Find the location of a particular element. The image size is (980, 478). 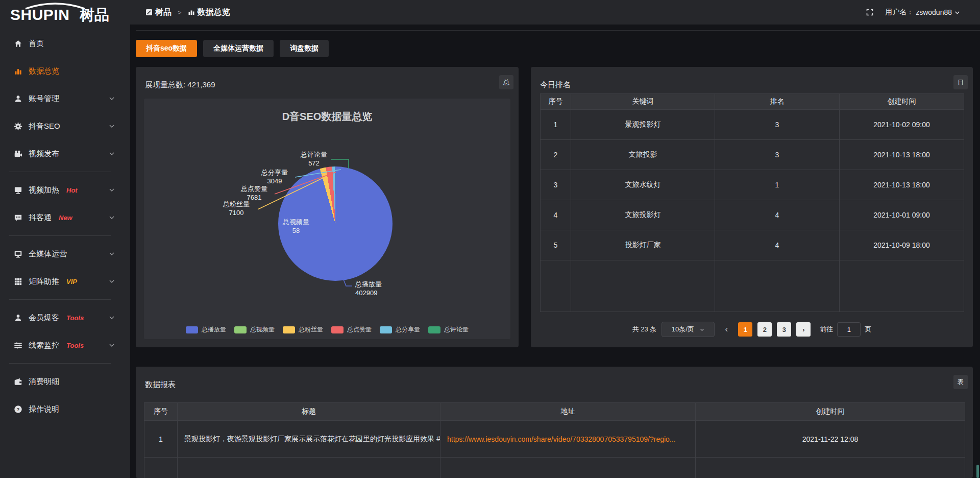

sidebar-item-视频发布: 视频发布 is located at coordinates (65, 154).